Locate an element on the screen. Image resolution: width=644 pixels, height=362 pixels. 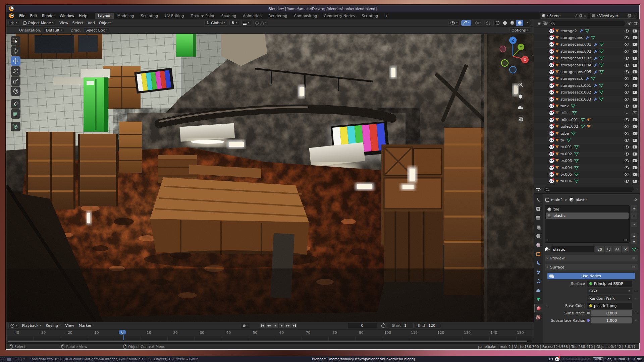
outliner-row: ▸ toilet.002 2 is located at coordinates (587, 126).